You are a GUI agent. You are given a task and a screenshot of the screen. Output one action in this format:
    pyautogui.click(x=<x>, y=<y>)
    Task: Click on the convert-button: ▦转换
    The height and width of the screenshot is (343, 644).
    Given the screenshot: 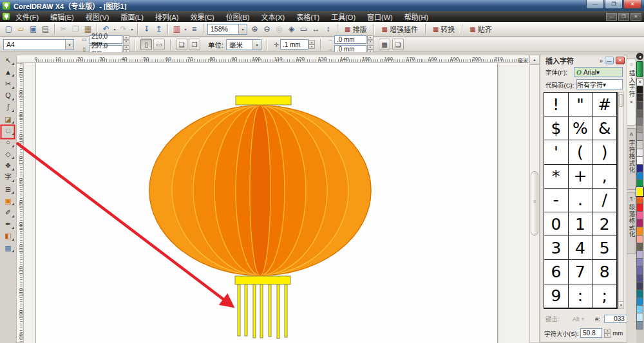 What is the action you would take?
    pyautogui.click(x=444, y=30)
    